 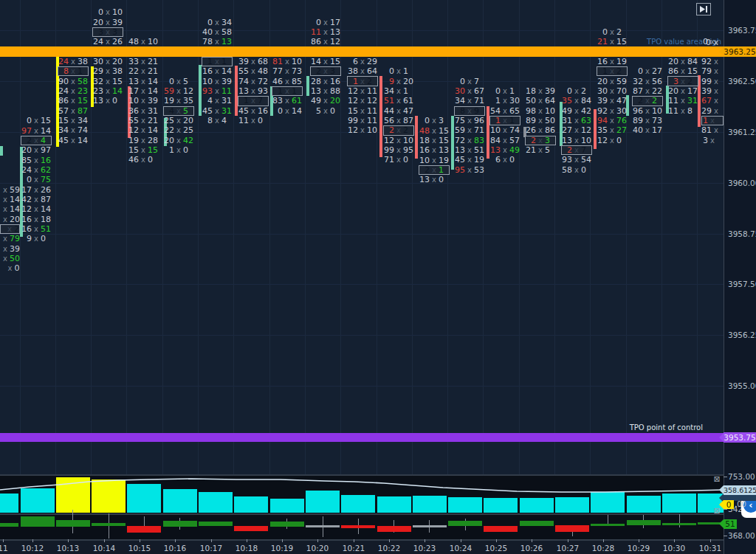 I want to click on ask-volume: 26, so click(x=118, y=41).